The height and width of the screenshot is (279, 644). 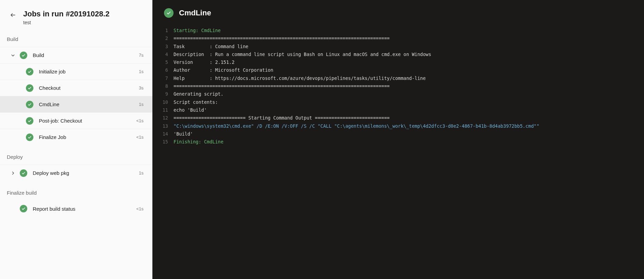 What do you see at coordinates (198, 142) in the screenshot?
I see `log-line-text: Finishing: CmdLine` at bounding box center [198, 142].